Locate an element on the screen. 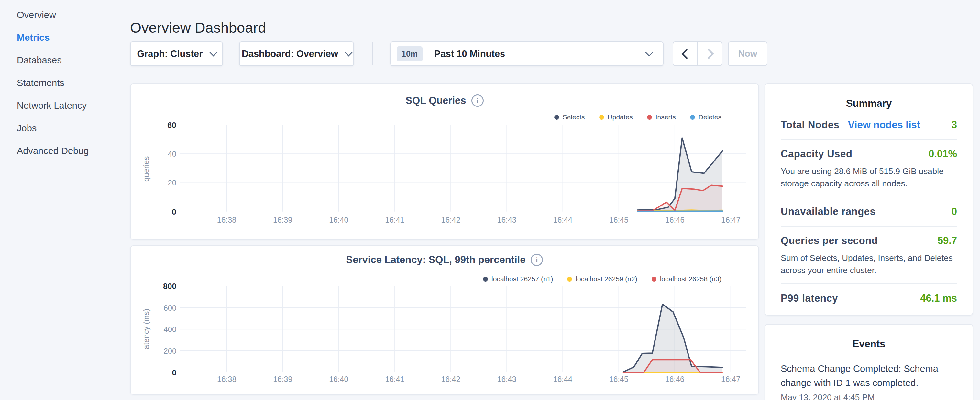 The image size is (980, 400). page-title: Overview Dashboard is located at coordinates (198, 28).